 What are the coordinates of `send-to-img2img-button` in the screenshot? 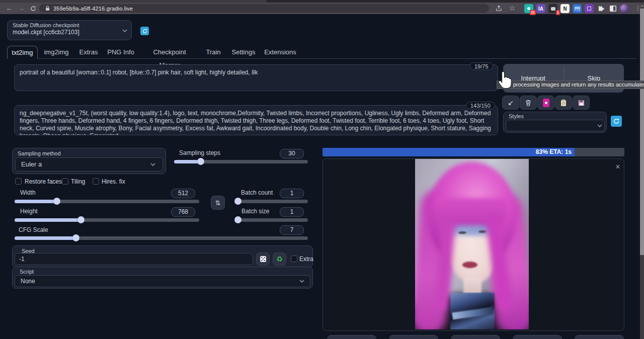 It's located at (475, 337).